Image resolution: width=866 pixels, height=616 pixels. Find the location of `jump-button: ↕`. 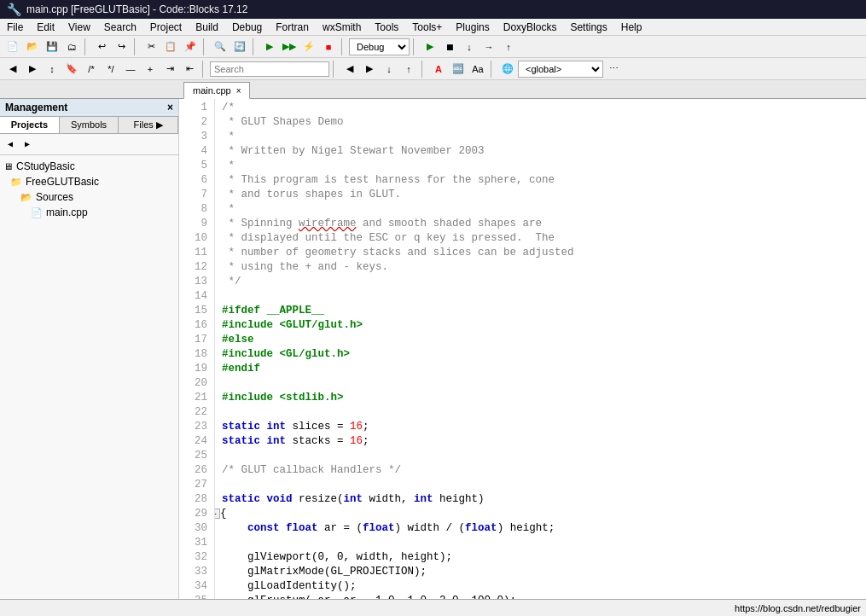

jump-button: ↕ is located at coordinates (52, 69).